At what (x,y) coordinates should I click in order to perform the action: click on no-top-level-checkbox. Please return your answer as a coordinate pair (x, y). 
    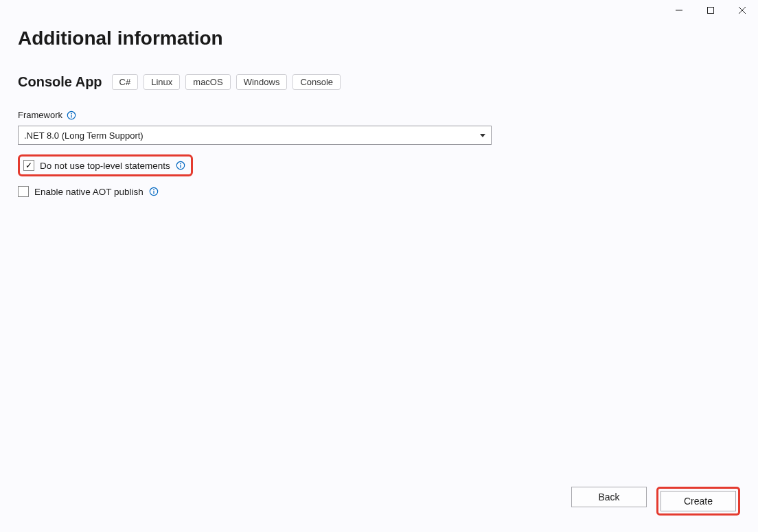
    Looking at the image, I should click on (29, 165).